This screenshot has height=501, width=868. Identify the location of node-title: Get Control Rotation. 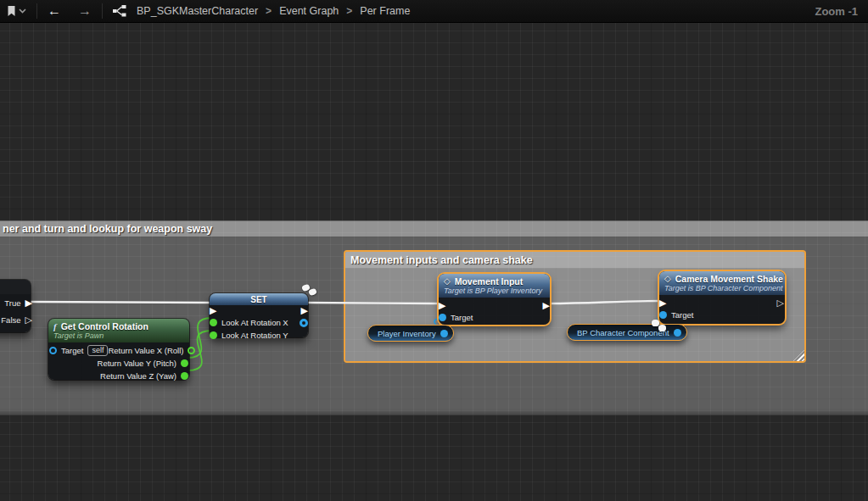
(105, 326).